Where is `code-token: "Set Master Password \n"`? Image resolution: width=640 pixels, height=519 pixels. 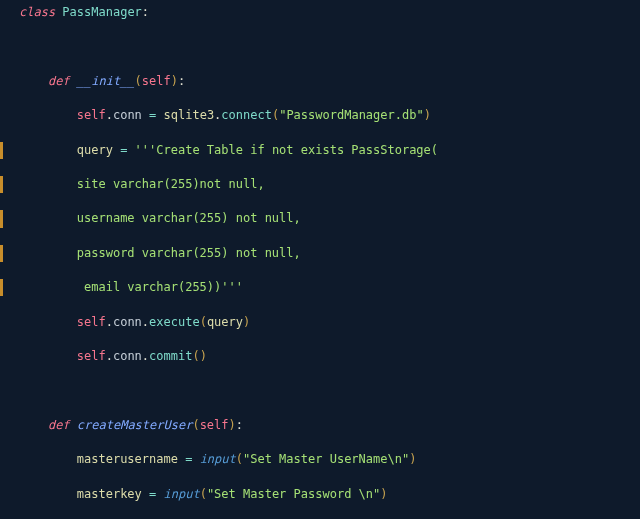
code-token: "Set Master Password \n" is located at coordinates (294, 494).